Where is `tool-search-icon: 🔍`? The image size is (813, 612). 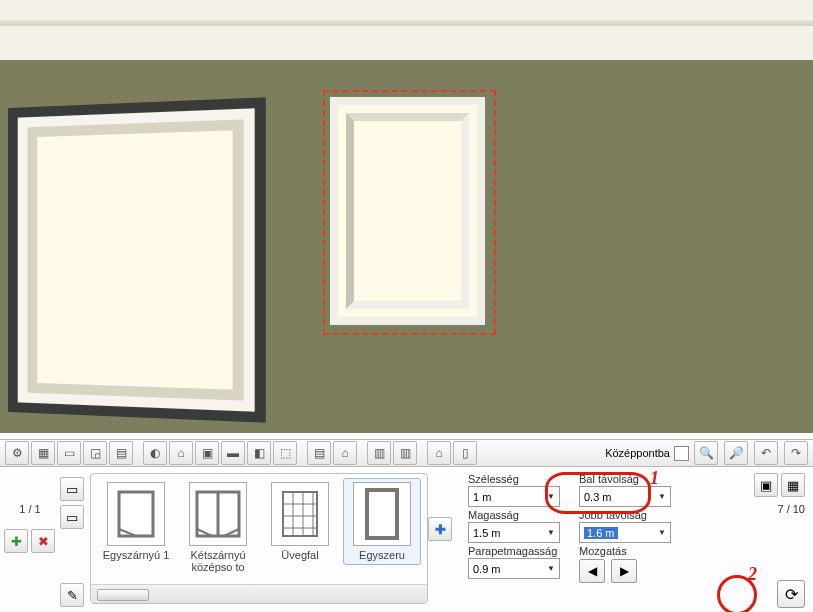
tool-search-icon: 🔍 is located at coordinates (706, 453).